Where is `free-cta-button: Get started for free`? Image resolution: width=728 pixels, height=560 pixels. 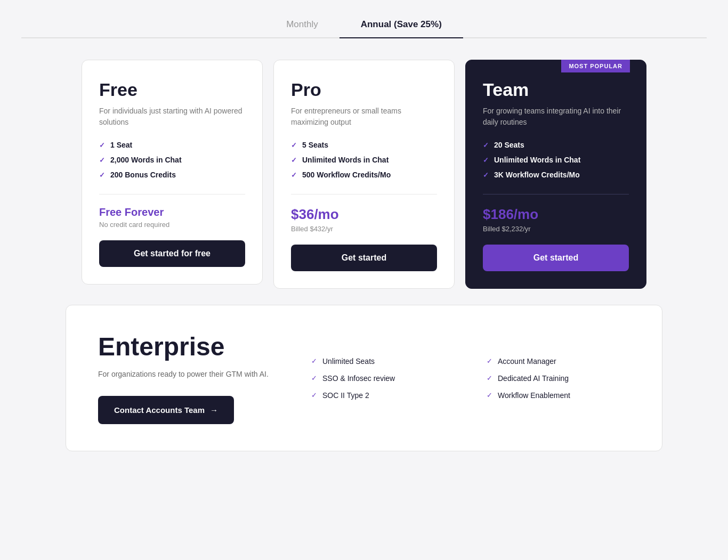 free-cta-button: Get started for free is located at coordinates (172, 254).